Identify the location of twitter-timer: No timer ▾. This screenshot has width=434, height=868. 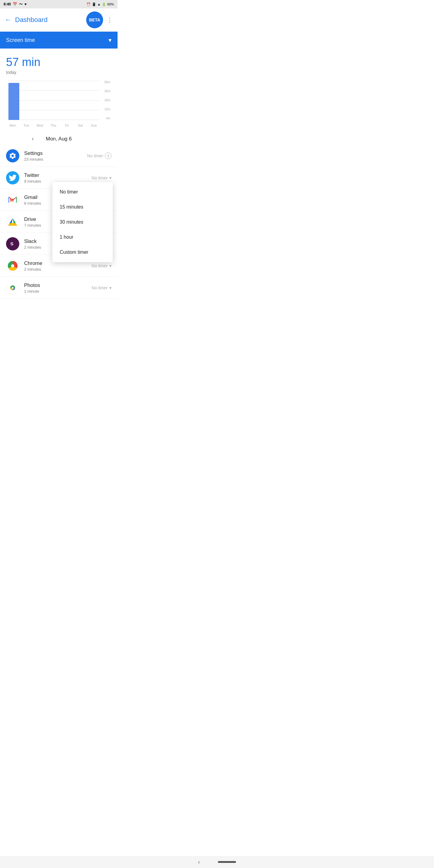
(102, 178).